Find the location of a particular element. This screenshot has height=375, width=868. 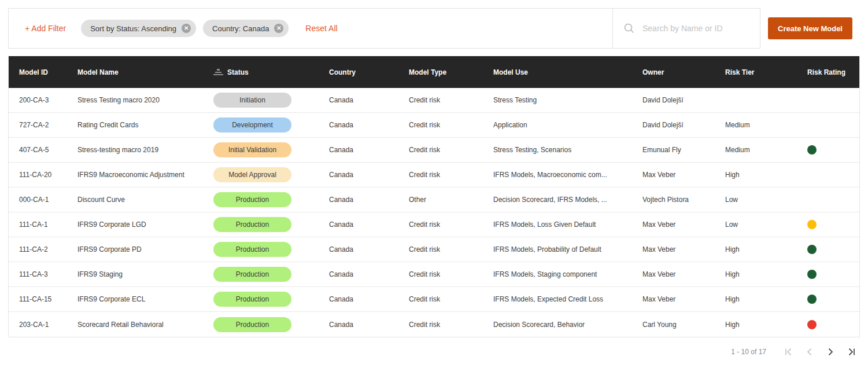

table-row: 111-CA-1 IFRS9 Corporate LGD Production … is located at coordinates (434, 225).